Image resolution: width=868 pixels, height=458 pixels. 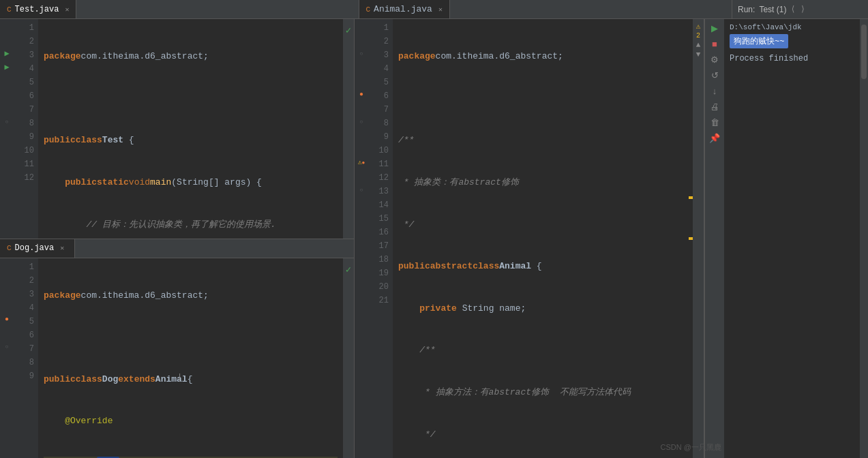 What do you see at coordinates (715, 44) in the screenshot?
I see `run-stop-btn: ■` at bounding box center [715, 44].